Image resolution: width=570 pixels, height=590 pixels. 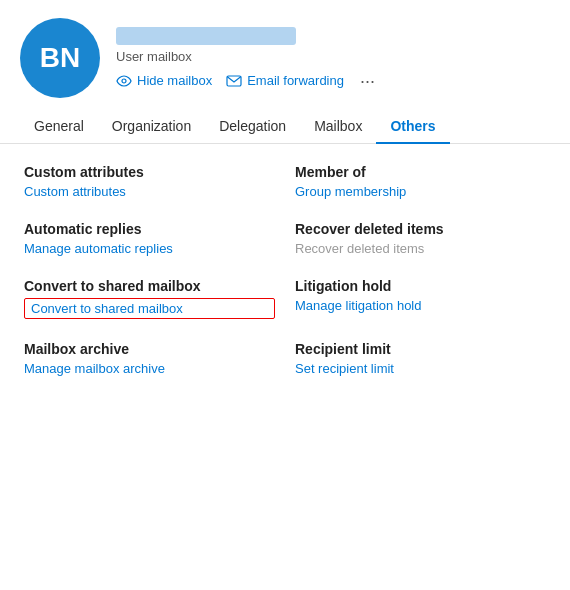 I want to click on section-title-recover-deleted: Recover deleted items, so click(x=420, y=229).